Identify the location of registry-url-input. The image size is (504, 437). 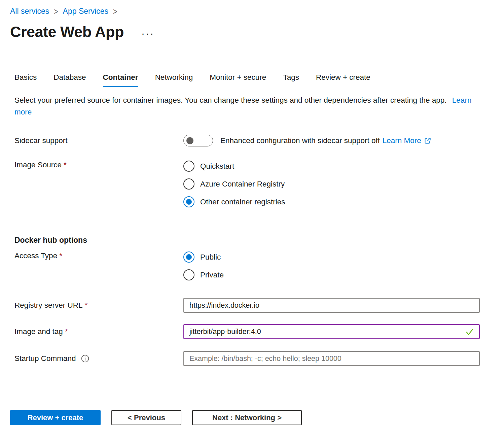
(332, 305).